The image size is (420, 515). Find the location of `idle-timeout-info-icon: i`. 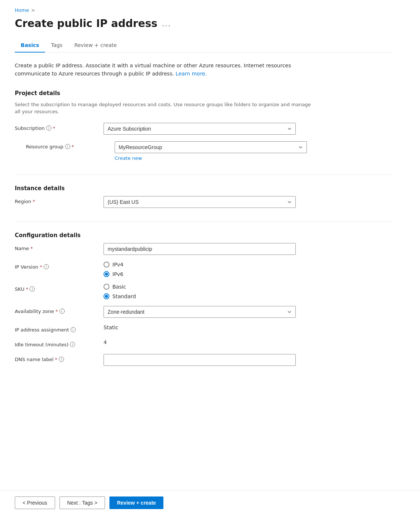

idle-timeout-info-icon: i is located at coordinates (72, 344).